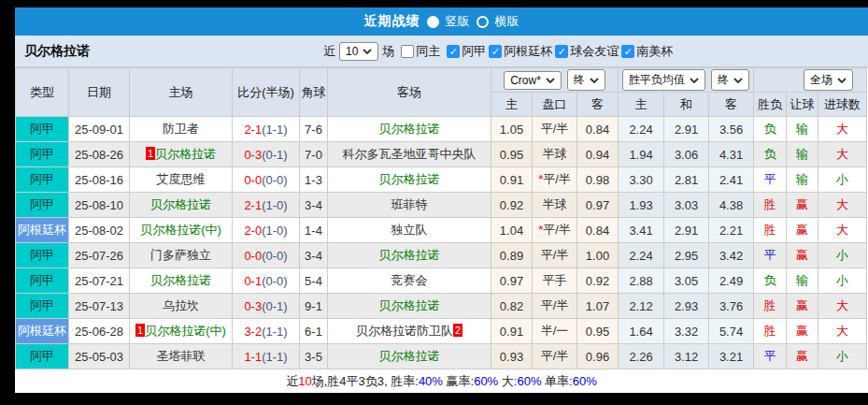 This screenshot has width=868, height=405. I want to click on league-cell: 阿甲, so click(43, 129).